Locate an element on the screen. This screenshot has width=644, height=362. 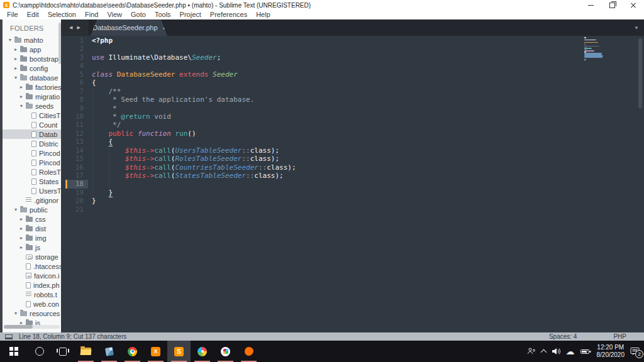
code-line-20: 20} is located at coordinates (352, 201).